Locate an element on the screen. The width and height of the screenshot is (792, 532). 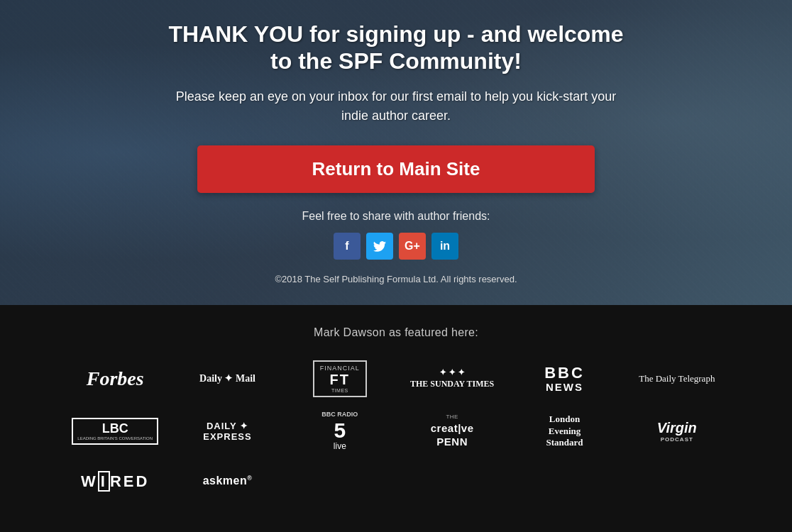
creative-penn-logo: THE creat|vePENN is located at coordinates (452, 431).